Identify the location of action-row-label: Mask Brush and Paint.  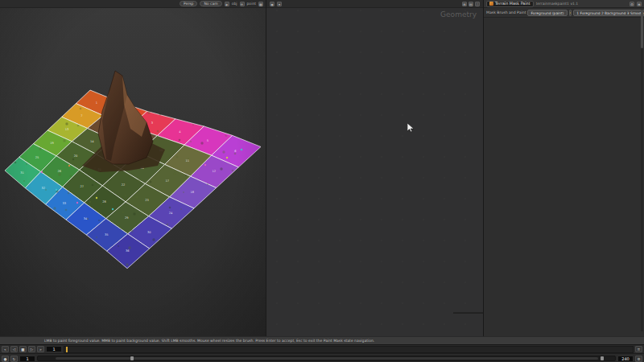
(506, 13).